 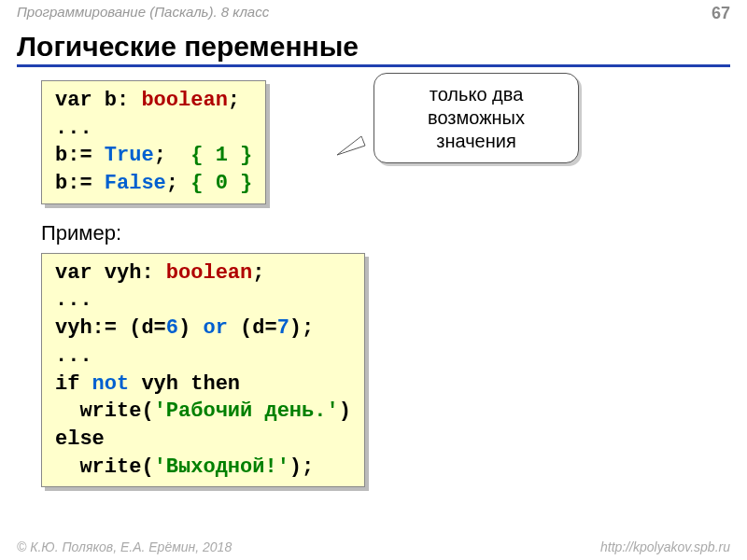 What do you see at coordinates (124, 547) in the screenshot?
I see `footer-copyright: © К.Ю. Поляков, Е.А. Ерёмин, 2018` at bounding box center [124, 547].